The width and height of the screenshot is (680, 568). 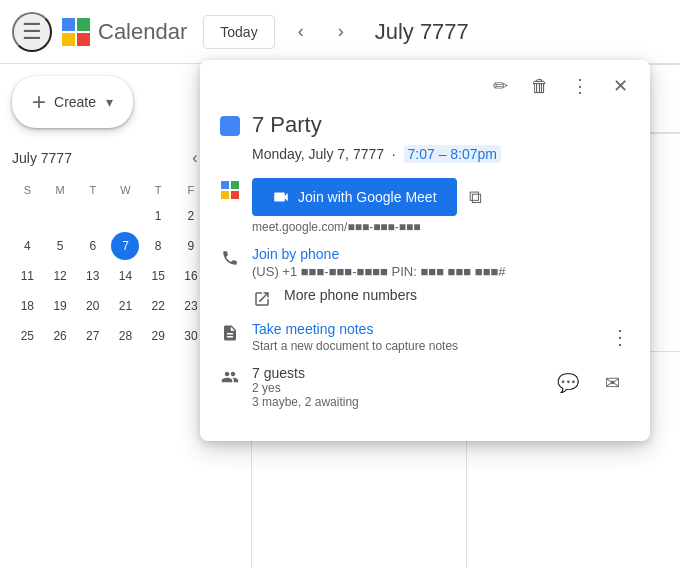 I want to click on more-phones-section: More phone numbers, so click(x=441, y=298).